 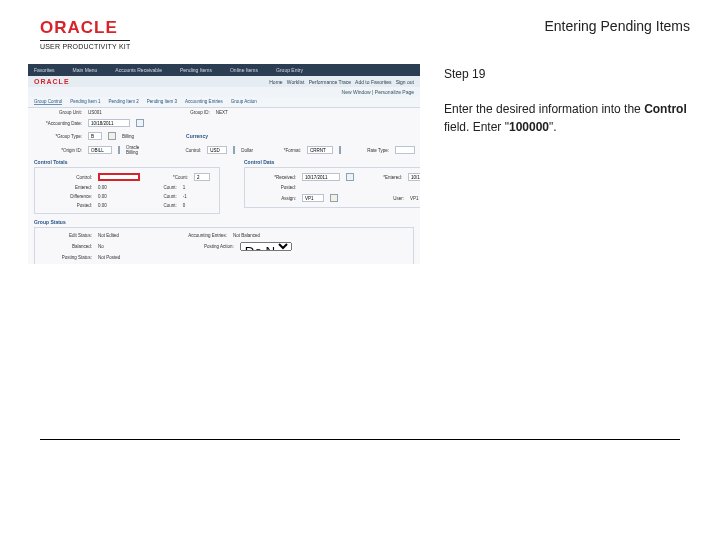 What do you see at coordinates (48, 102) in the screenshot?
I see `tab-group-control: Group Control` at bounding box center [48, 102].